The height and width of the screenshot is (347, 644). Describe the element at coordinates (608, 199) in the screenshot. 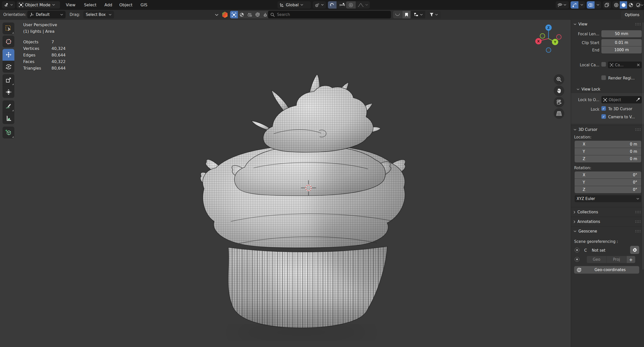

I see `rotation-order-dropdown: XYZ Euler` at that location.